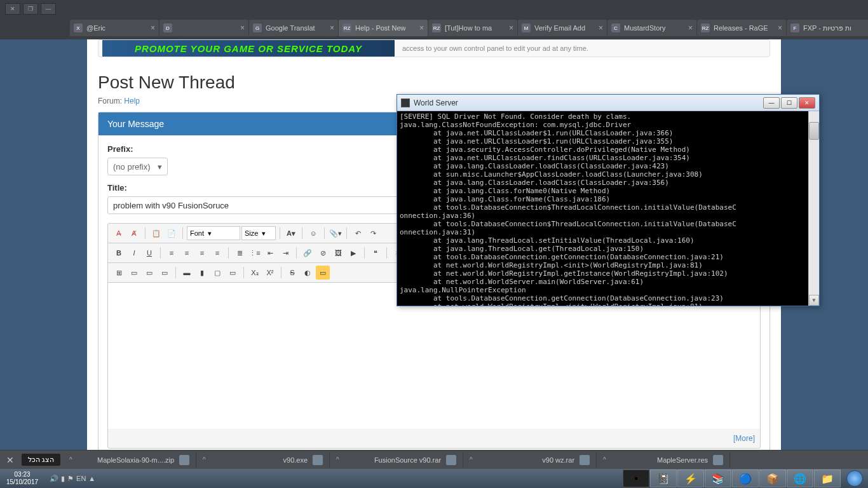 This screenshot has width=868, height=488. Describe the element at coordinates (383, 28) in the screenshot. I see `browser-tab: RZHelp - Post New×` at that location.